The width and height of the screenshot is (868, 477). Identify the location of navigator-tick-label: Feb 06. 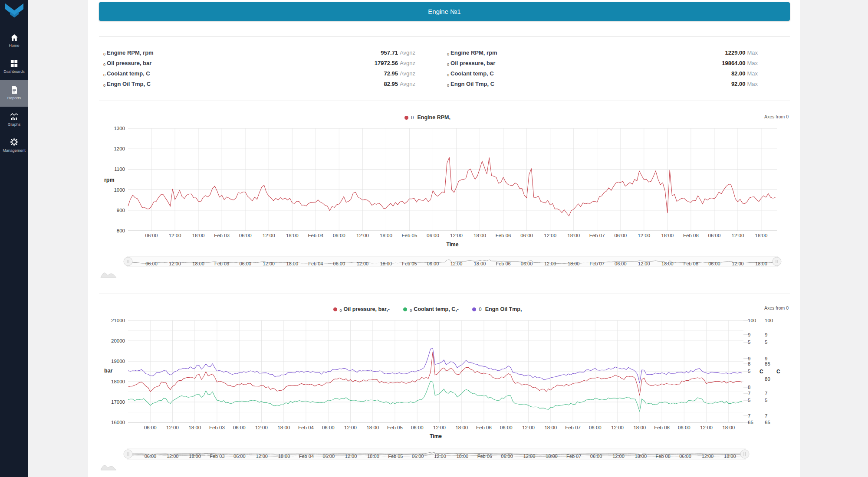
(503, 264).